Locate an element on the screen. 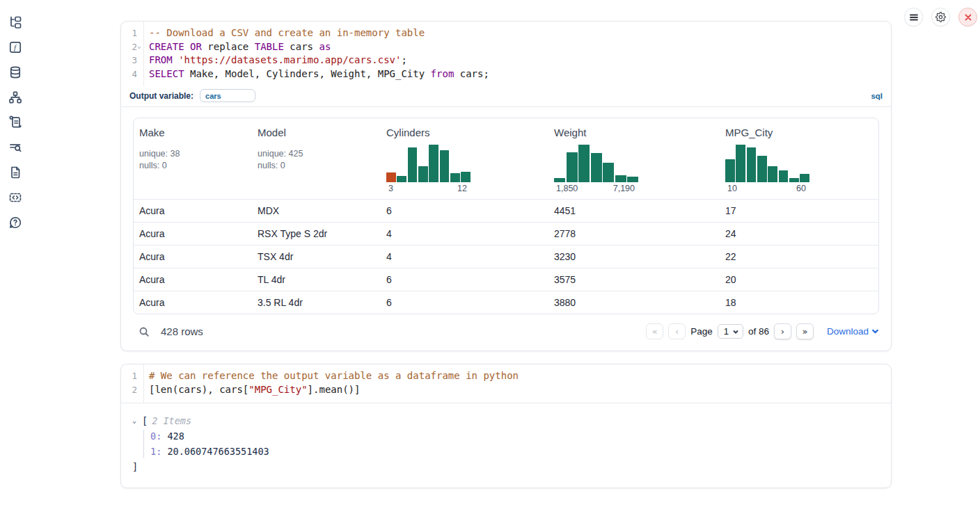 The width and height of the screenshot is (980, 507). shutdown-button is located at coordinates (967, 17).